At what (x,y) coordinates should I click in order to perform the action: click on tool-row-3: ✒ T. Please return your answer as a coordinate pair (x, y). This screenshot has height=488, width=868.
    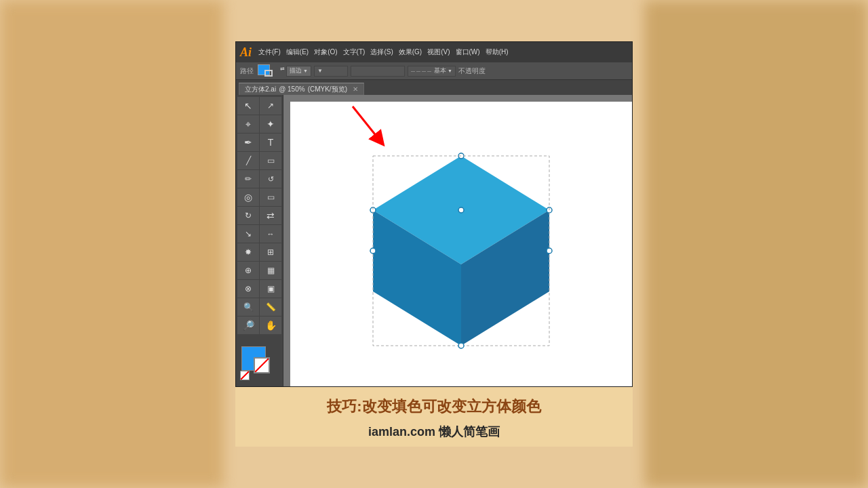
    Looking at the image, I should click on (259, 142).